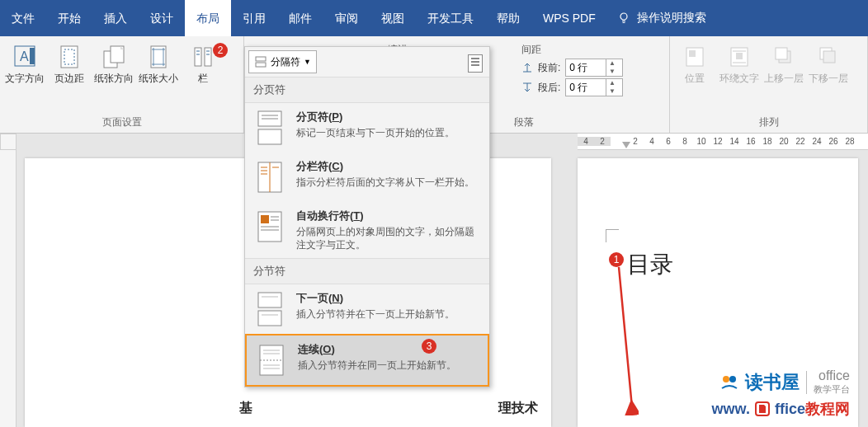 The width and height of the screenshot is (868, 427). What do you see at coordinates (695, 63) in the screenshot?
I see `position-button: 位置` at bounding box center [695, 63].